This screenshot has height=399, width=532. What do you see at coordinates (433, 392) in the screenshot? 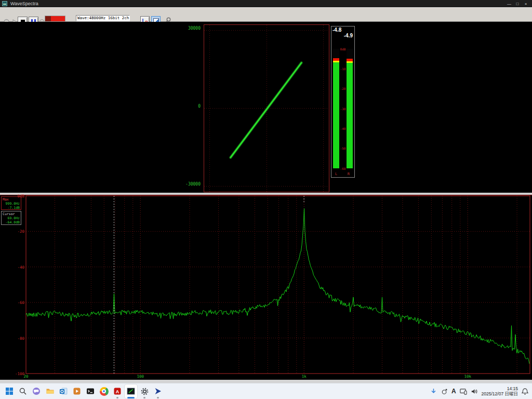
I see `hidden-icons-arrow-icon` at bounding box center [433, 392].